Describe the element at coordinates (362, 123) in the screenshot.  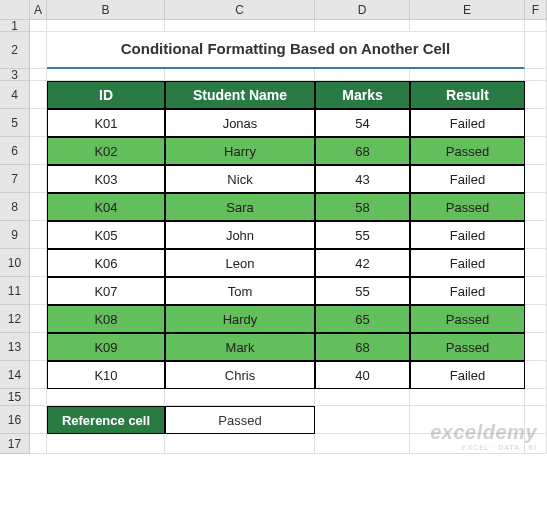
I see `cell-marks-K01: 54` at that location.